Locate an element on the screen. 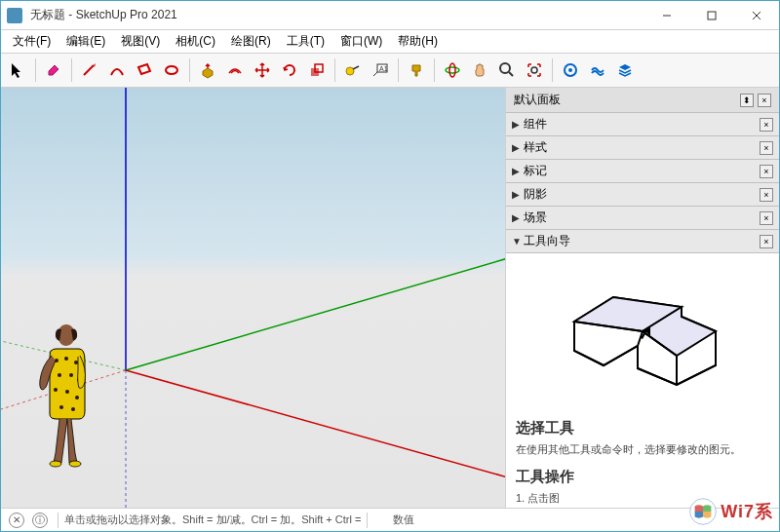 The image size is (780, 532). credits-icon: ⓘ is located at coordinates (40, 520).